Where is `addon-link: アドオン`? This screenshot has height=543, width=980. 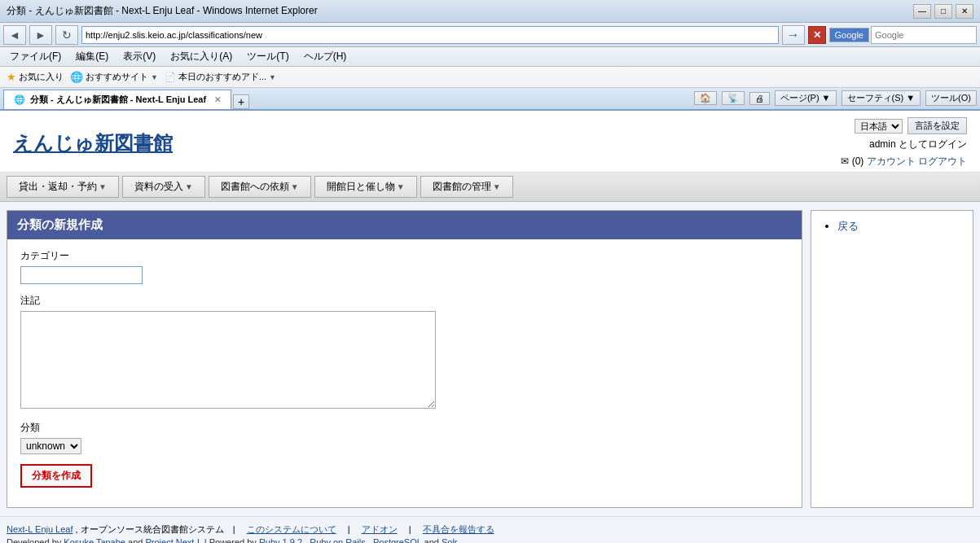
addon-link: アドオン is located at coordinates (380, 529).